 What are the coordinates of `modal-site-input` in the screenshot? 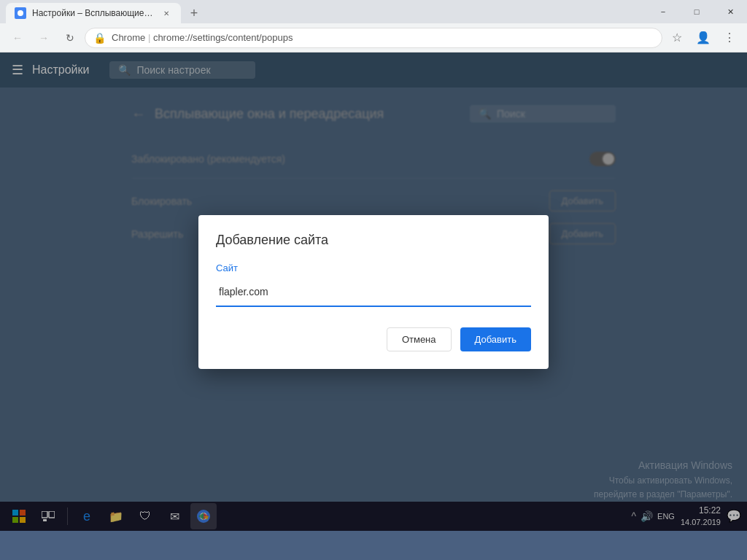 It's located at (374, 292).